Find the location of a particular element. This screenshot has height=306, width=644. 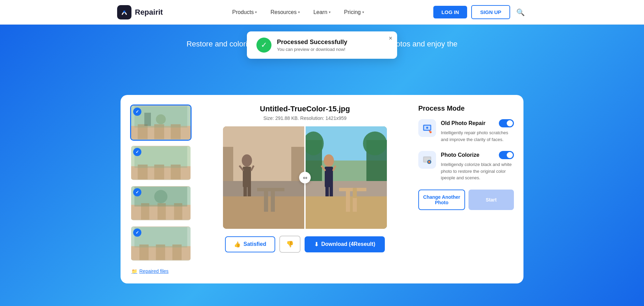

preview-handle: ⇔ is located at coordinates (305, 178).